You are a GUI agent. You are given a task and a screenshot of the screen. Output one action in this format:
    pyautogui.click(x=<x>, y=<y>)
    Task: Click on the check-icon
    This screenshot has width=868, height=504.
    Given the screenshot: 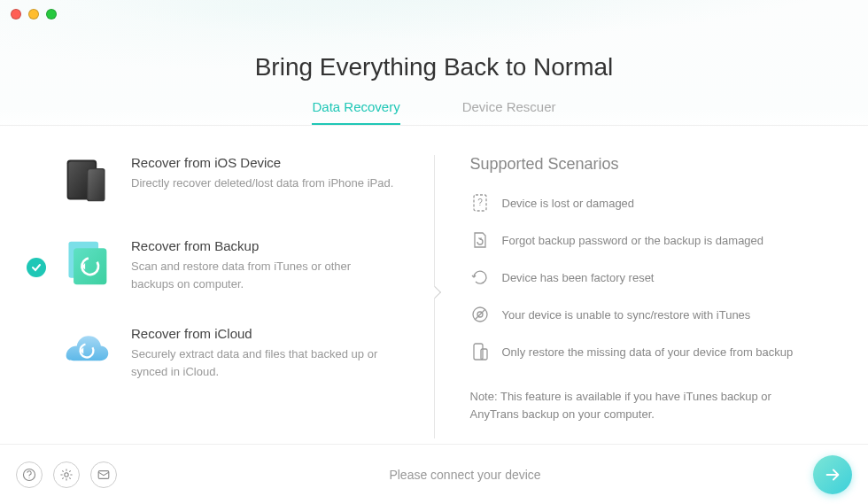 What is the action you would take?
    pyautogui.click(x=36, y=268)
    